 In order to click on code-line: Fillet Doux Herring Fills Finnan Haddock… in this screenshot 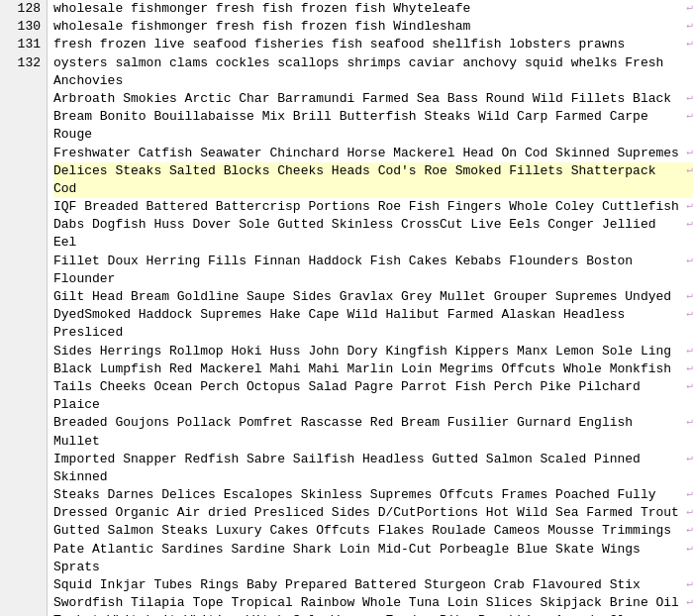, I will do `click(373, 270)`.